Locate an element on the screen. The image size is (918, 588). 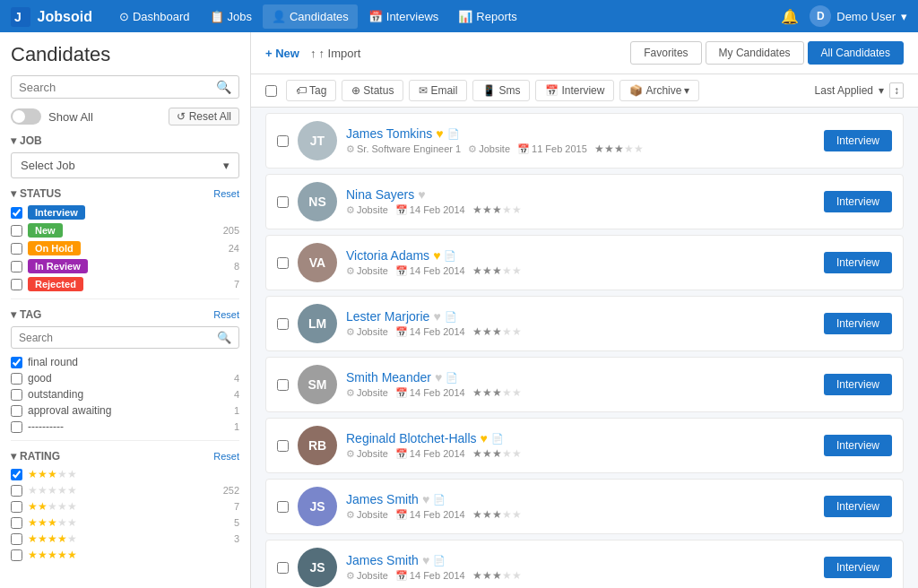
select-all-checkbox is located at coordinates (271, 91).